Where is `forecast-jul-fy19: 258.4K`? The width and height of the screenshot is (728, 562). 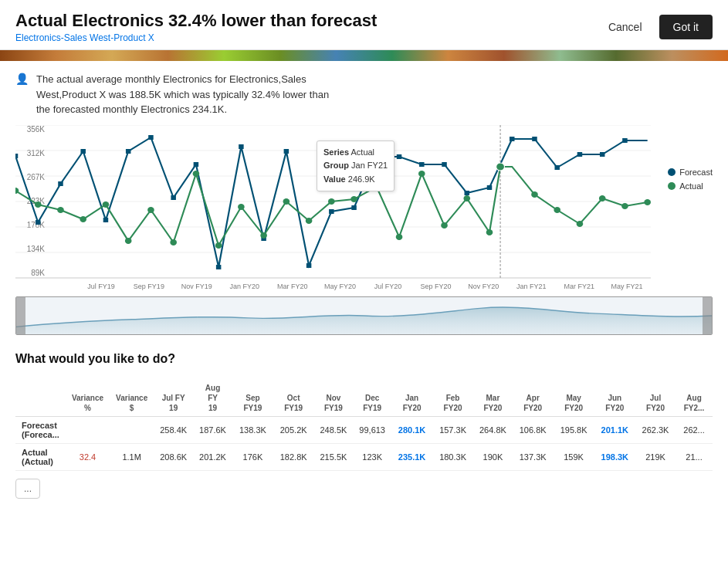 forecast-jul-fy19: 258.4K is located at coordinates (173, 429).